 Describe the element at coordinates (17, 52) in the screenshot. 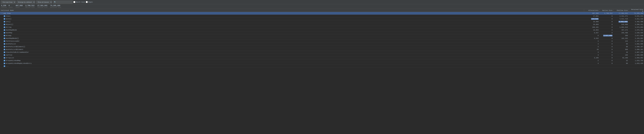

I see `row-name-text: ClassPathURLStreamHandler` at that location.